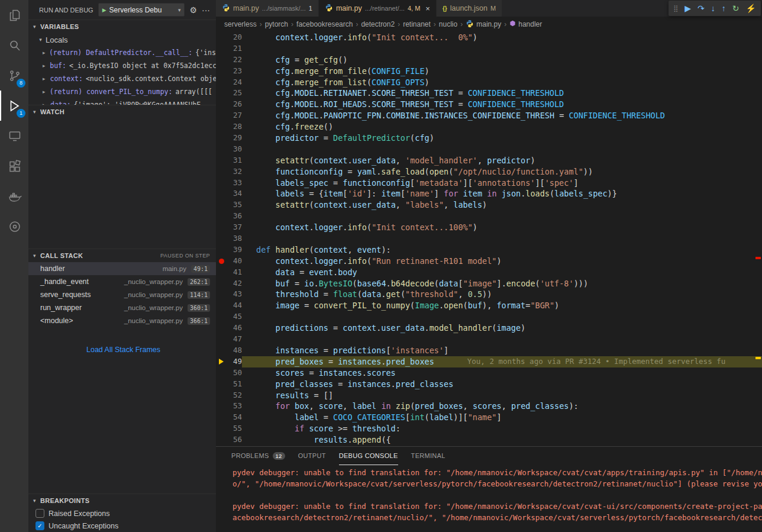 This screenshot has height=532, width=762. What do you see at coordinates (489, 317) in the screenshot?
I see `code-line-45: 45` at bounding box center [489, 317].